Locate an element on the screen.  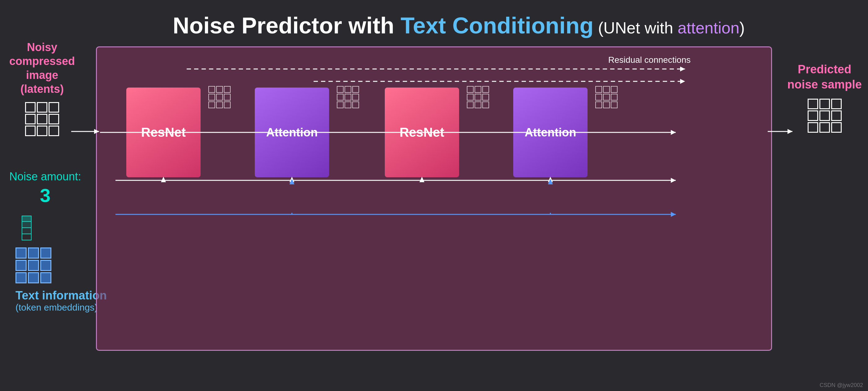
noise-amount-section: Noise amount: 3 is located at coordinates (45, 205).